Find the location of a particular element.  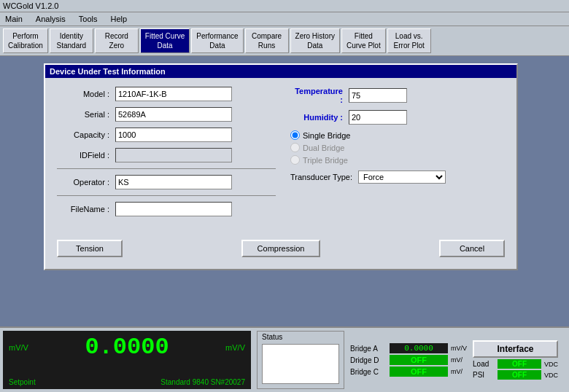

model-label: Model : is located at coordinates (86, 94).